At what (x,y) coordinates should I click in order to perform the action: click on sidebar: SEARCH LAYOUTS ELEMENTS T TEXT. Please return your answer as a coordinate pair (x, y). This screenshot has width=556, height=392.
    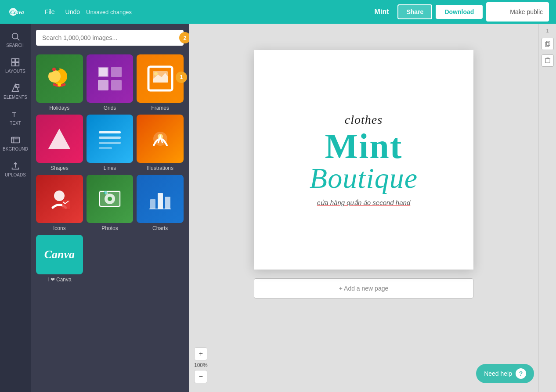
    Looking at the image, I should click on (15, 208).